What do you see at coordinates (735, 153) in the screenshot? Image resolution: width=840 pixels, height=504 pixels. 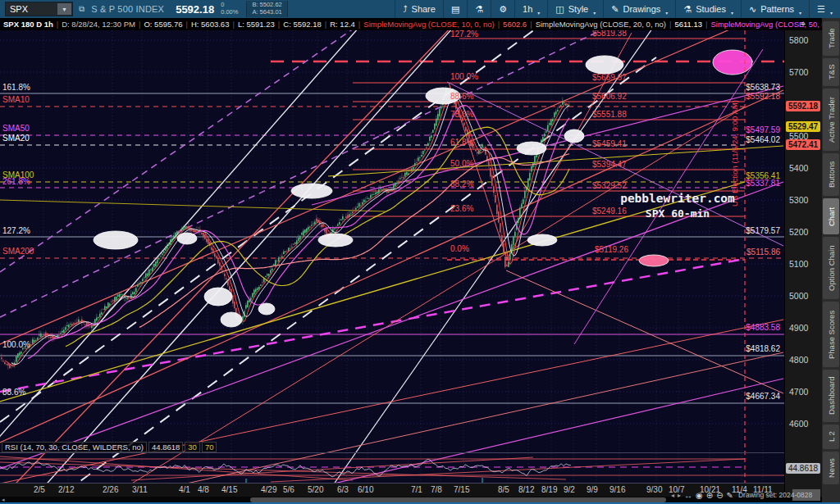 I see `election-label: US Election (11/5/24, 9:00 AM)` at bounding box center [735, 153].